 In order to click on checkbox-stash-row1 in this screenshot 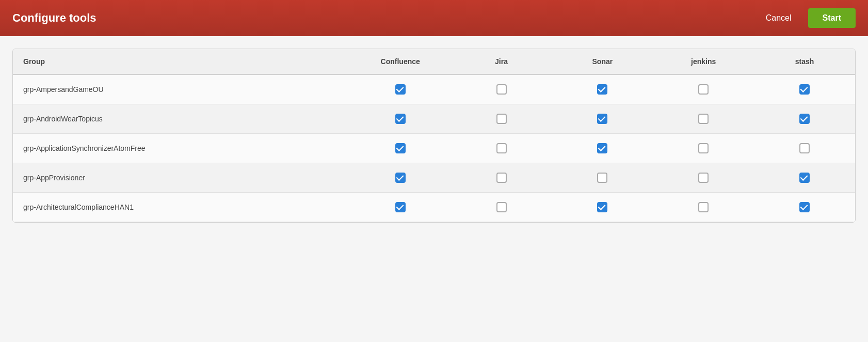, I will do `click(805, 119)`.